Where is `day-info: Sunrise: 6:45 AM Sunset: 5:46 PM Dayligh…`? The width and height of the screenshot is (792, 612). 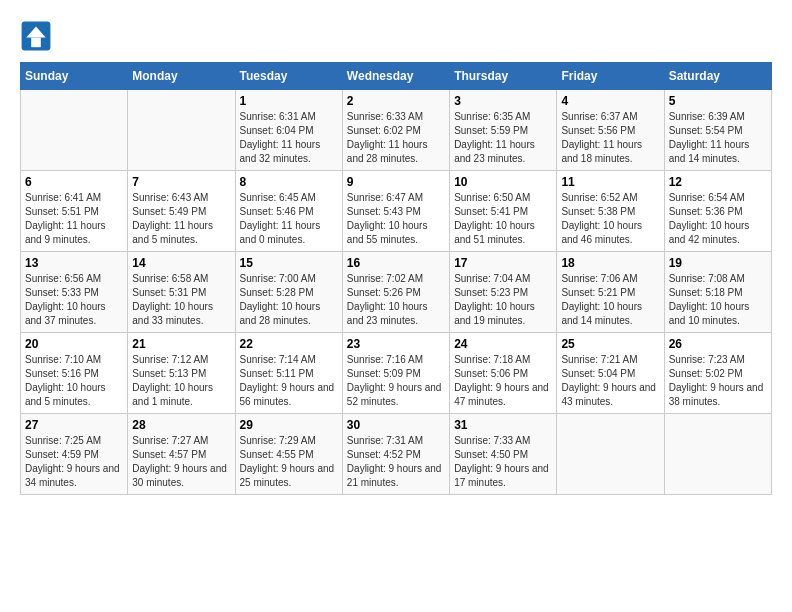 day-info: Sunrise: 6:45 AM Sunset: 5:46 PM Dayligh… is located at coordinates (289, 219).